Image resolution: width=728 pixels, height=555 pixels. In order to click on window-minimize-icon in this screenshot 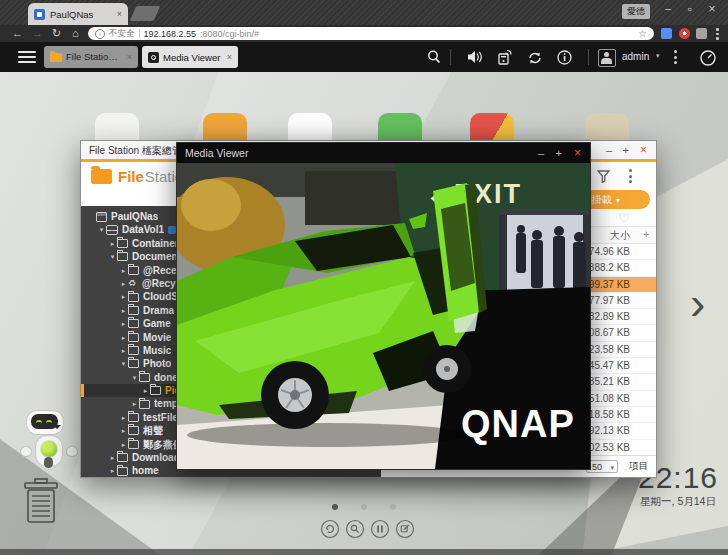, I will do `click(668, 9)`.